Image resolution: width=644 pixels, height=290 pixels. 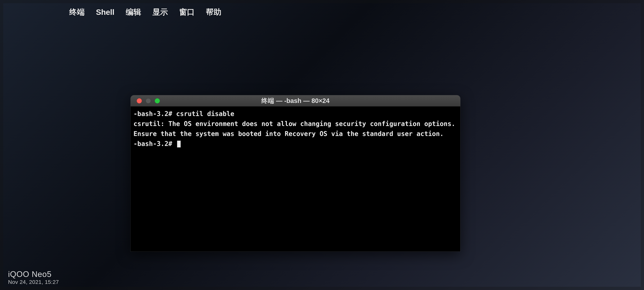 What do you see at coordinates (105, 12) in the screenshot?
I see `menu-shell: Shell` at bounding box center [105, 12].